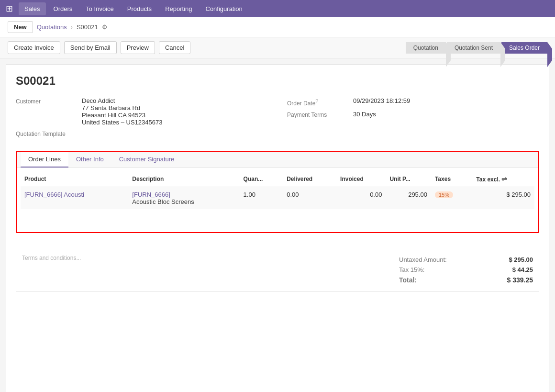 The height and width of the screenshot is (392, 555). I want to click on col-header-delivered: Delivered, so click(310, 179).